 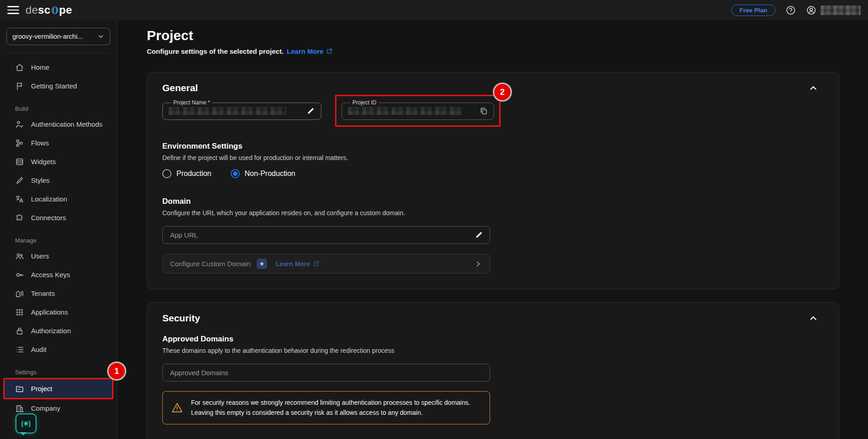 I want to click on collapse-security-icon, so click(x=813, y=318).